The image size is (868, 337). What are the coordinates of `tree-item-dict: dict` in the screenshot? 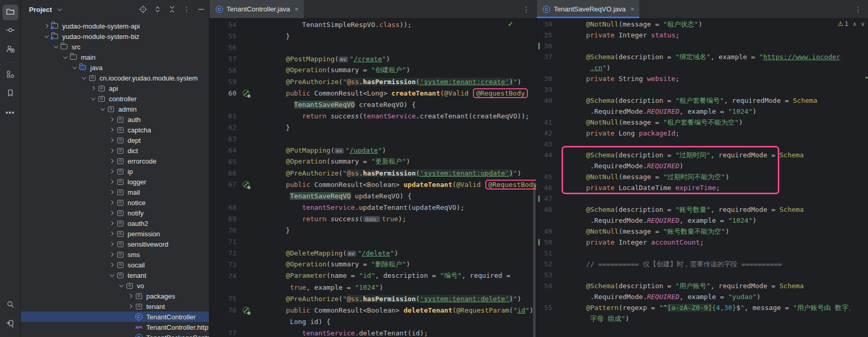 It's located at (115, 151).